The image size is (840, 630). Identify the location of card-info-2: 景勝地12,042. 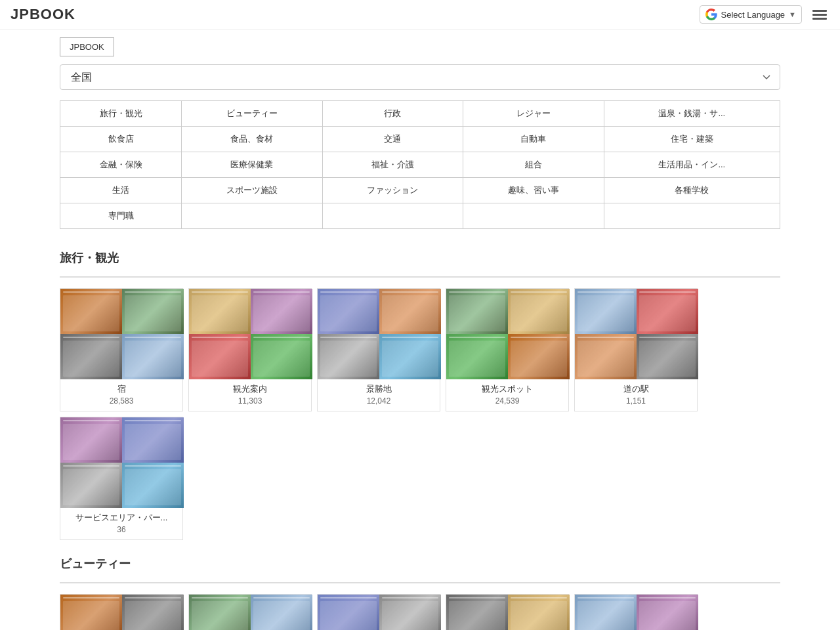
(379, 395).